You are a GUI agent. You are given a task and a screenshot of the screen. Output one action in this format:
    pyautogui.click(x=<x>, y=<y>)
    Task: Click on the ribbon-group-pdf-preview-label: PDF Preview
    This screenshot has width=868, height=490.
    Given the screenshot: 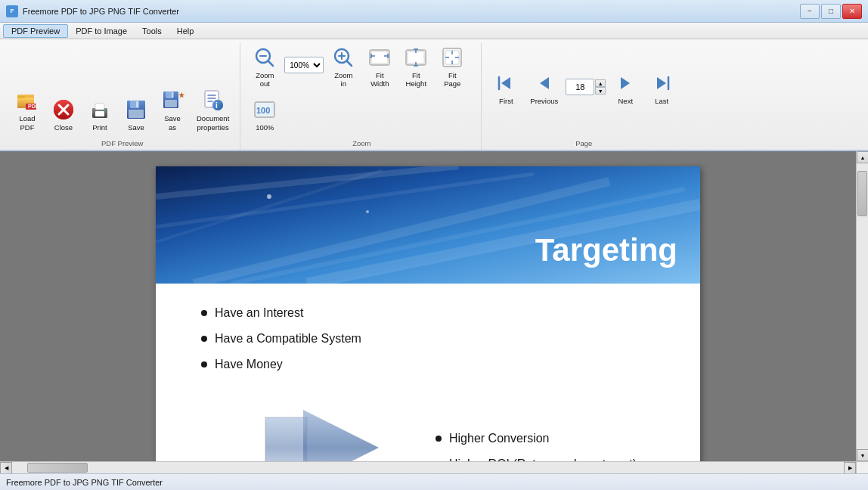 What is the action you would take?
    pyautogui.click(x=122, y=144)
    